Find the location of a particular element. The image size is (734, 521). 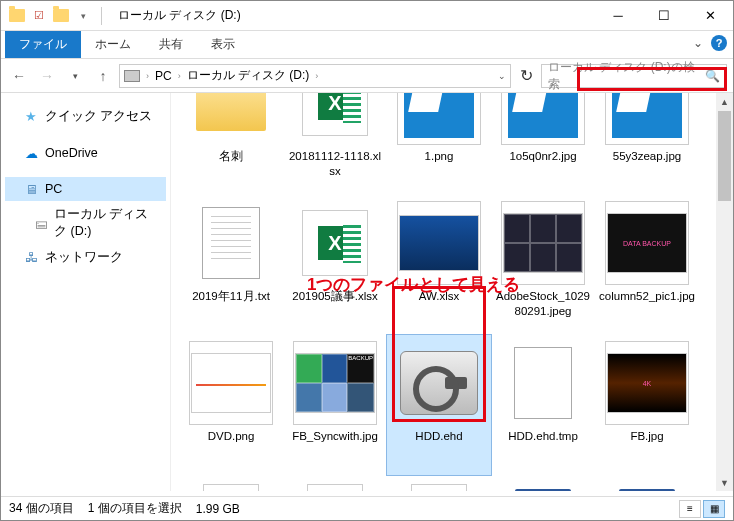

image-thumb: BACKUP is located at coordinates (335, 383).